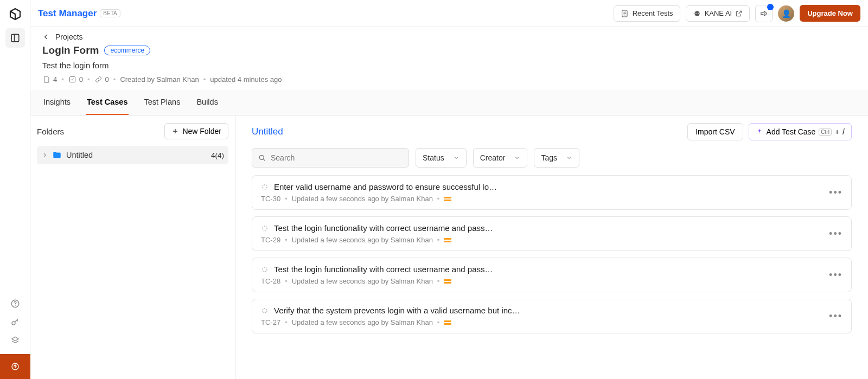 This screenshot has width=868, height=379. What do you see at coordinates (441, 158) in the screenshot?
I see `filter-status: Status` at bounding box center [441, 158].